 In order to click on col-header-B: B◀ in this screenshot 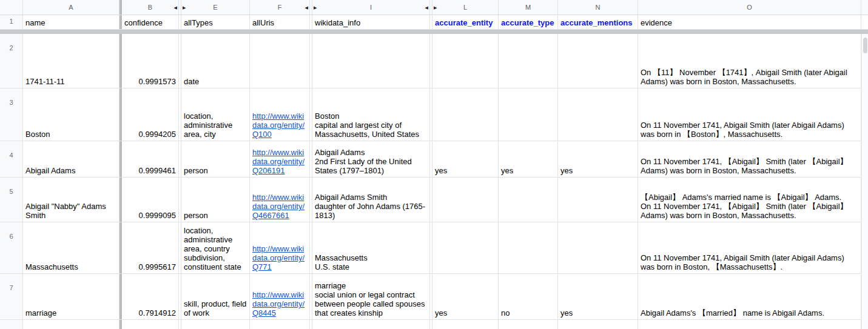, I will do `click(150, 7)`.